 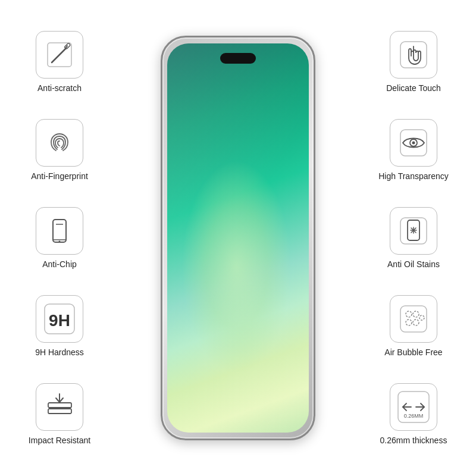 What do you see at coordinates (60, 238) in the screenshot?
I see `feature-anti-chip: Anti-Chip` at bounding box center [60, 238].